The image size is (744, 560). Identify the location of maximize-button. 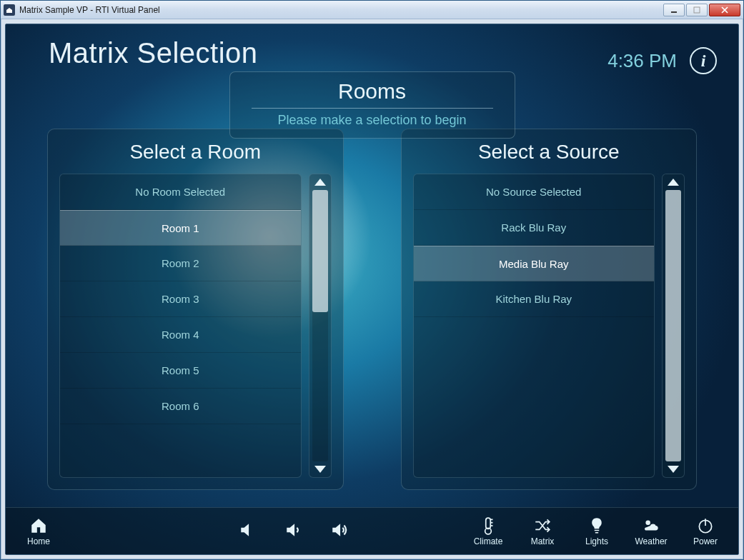
(697, 10).